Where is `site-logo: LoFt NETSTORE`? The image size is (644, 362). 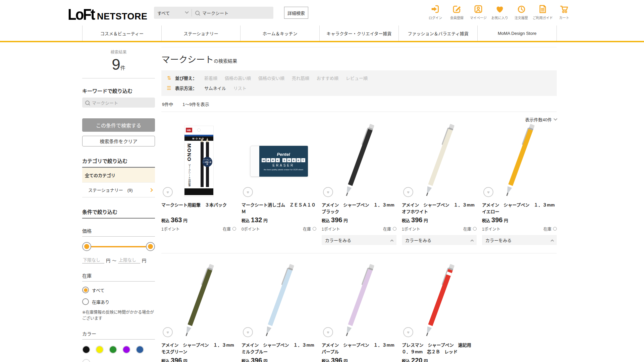 site-logo: LoFt NETSTORE is located at coordinates (107, 15).